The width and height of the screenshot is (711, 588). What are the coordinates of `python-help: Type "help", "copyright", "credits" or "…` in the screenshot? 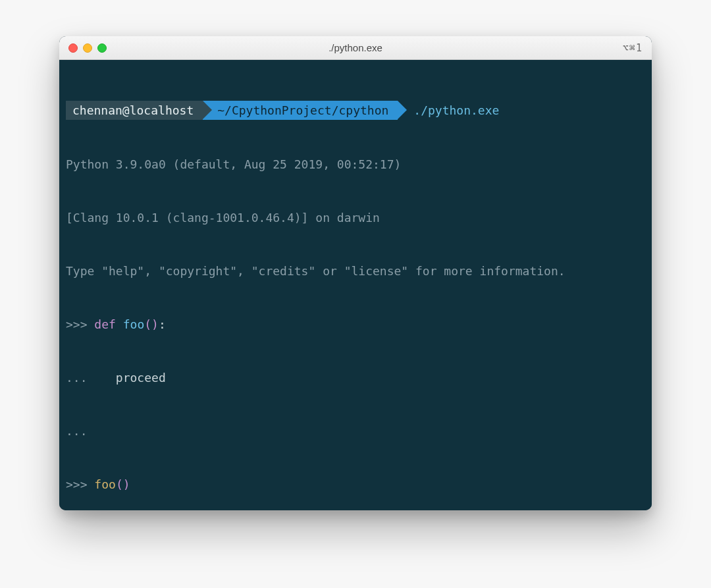 It's located at (356, 271).